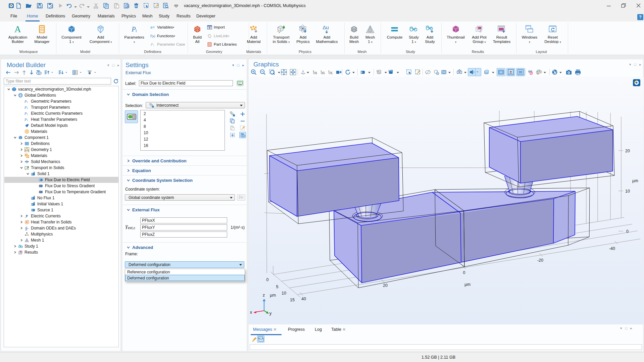  What do you see at coordinates (315, 72) in the screenshot?
I see `svg-text: xy` at bounding box center [315, 72].